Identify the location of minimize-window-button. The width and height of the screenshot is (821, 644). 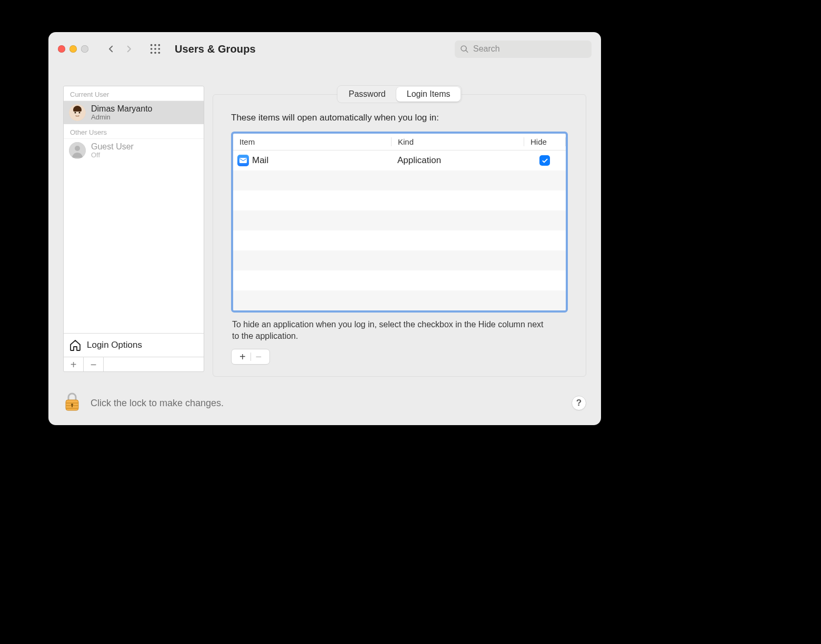
(73, 49).